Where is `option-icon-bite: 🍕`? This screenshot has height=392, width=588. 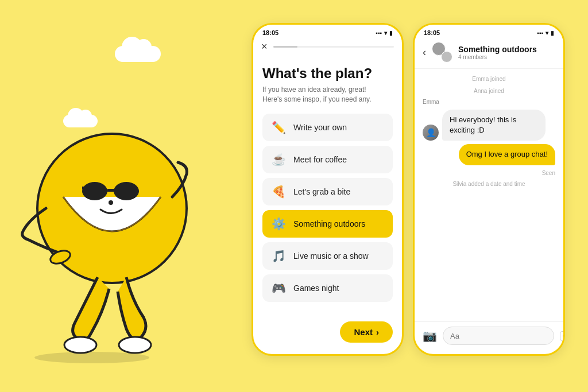 option-icon-bite: 🍕 is located at coordinates (278, 192).